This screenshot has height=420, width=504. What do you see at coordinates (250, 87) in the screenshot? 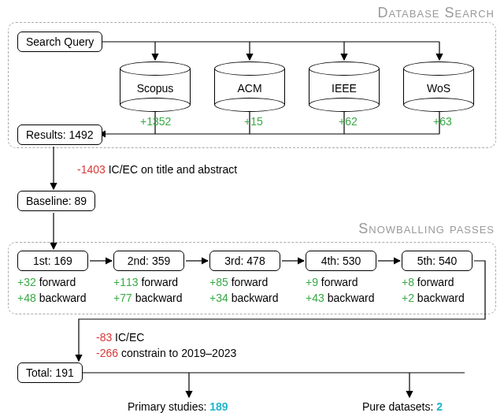
I see `db-acm: ACM` at bounding box center [250, 87].